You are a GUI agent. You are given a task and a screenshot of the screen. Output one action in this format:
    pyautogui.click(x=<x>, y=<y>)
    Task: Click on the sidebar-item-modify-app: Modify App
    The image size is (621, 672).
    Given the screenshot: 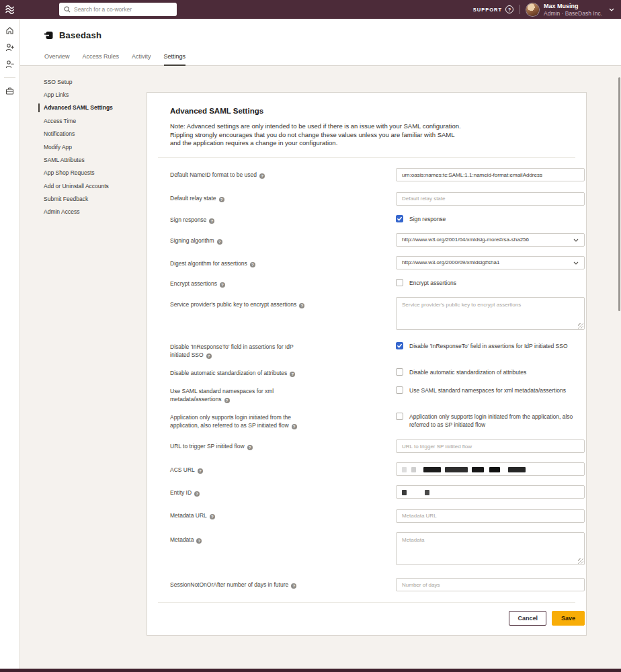 What is the action you would take?
    pyautogui.click(x=78, y=146)
    